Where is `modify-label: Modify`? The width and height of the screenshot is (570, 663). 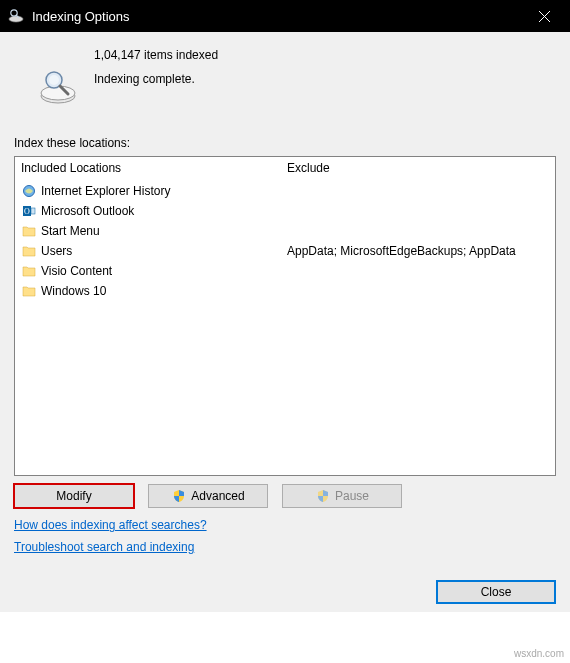 modify-label: Modify is located at coordinates (74, 496).